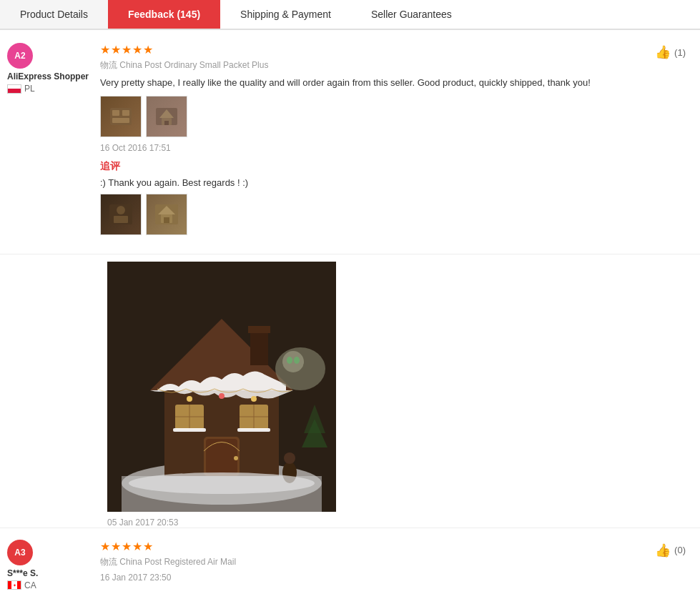 The height and width of the screenshot is (599, 700). Describe the element at coordinates (393, 183) in the screenshot. I see `followup-text: :) Thank you again. Best regards ! :)` at that location.